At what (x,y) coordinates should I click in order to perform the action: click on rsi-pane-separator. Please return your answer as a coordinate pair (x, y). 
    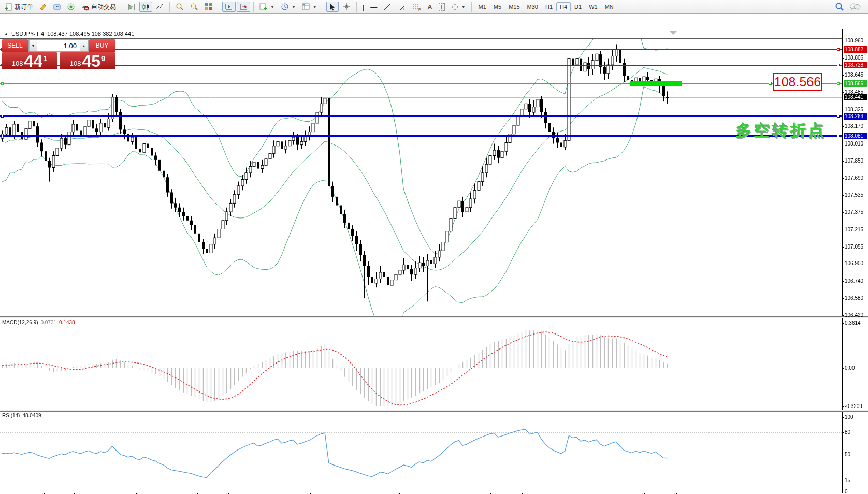
    Looking at the image, I should click on (434, 411).